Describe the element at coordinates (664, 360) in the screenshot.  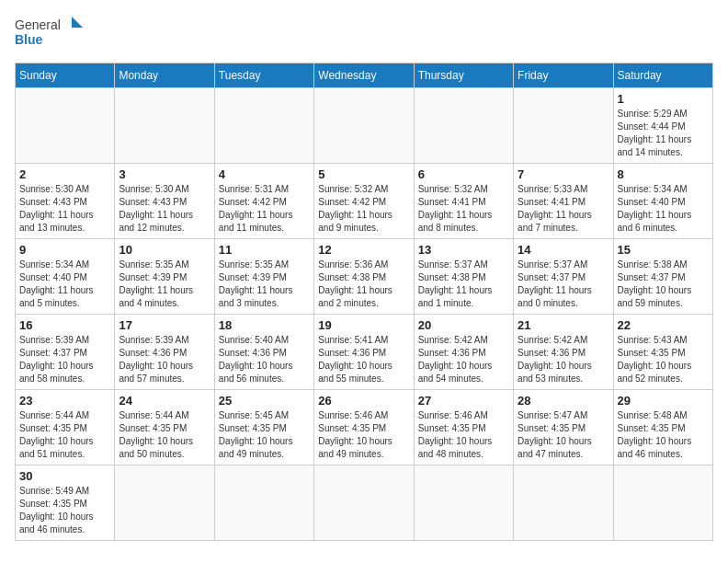
I see `day-info: Sunrise: 5:43 AM Sunset: 4:35 PM Dayligh…` at that location.